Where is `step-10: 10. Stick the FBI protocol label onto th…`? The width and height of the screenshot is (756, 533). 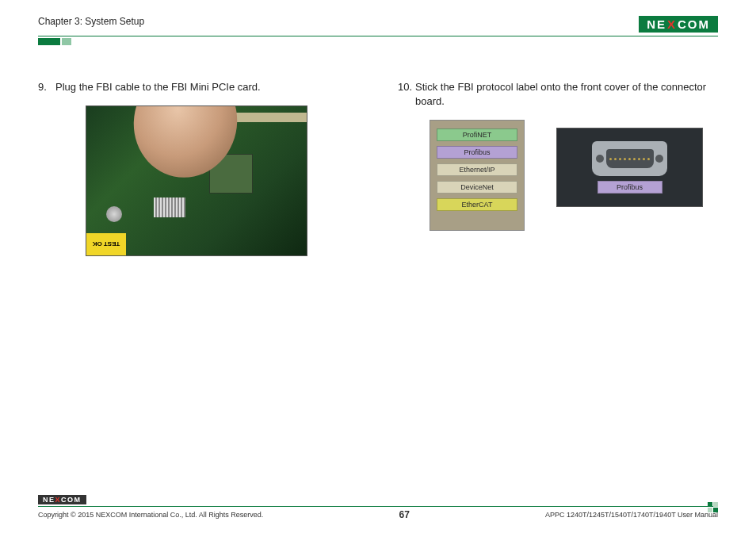
step-10: 10. Stick the FBI protocol label onto th… is located at coordinates (558, 94).